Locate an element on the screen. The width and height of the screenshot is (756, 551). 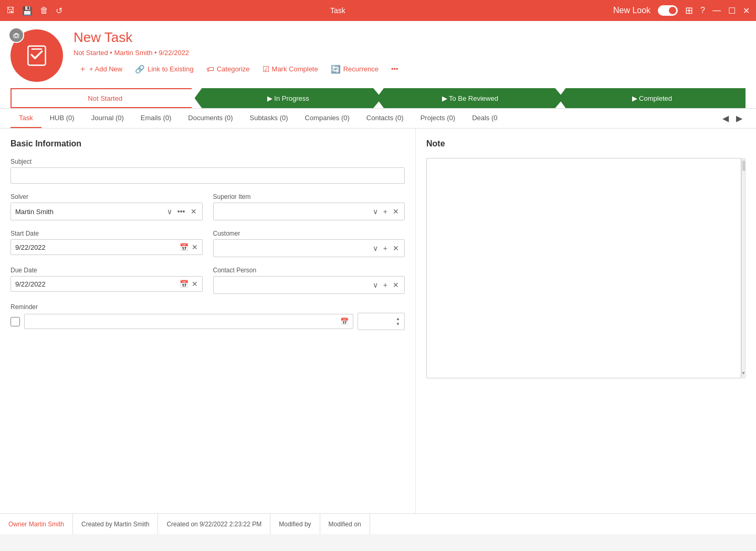
status-bar: Owner Martin Smith Created by Martin Smi… is located at coordinates (378, 524).